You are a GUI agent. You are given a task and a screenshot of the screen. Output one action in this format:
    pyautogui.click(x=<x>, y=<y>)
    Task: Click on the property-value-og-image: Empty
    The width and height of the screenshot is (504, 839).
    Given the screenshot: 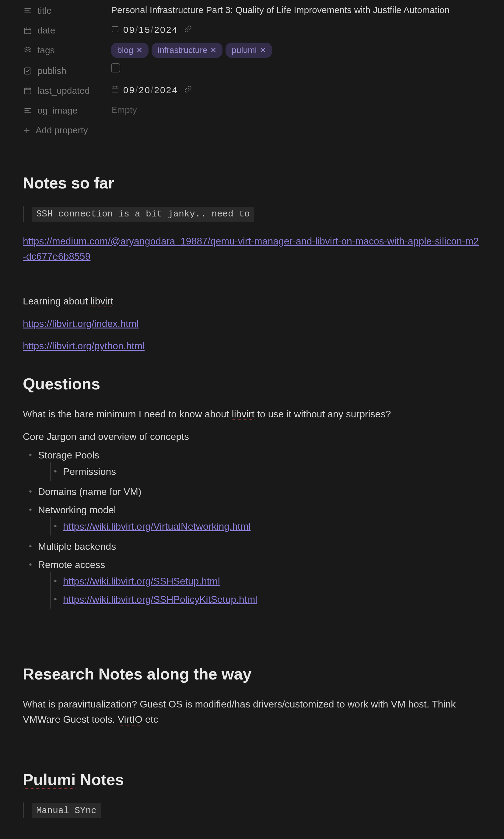 What is the action you would take?
    pyautogui.click(x=296, y=109)
    